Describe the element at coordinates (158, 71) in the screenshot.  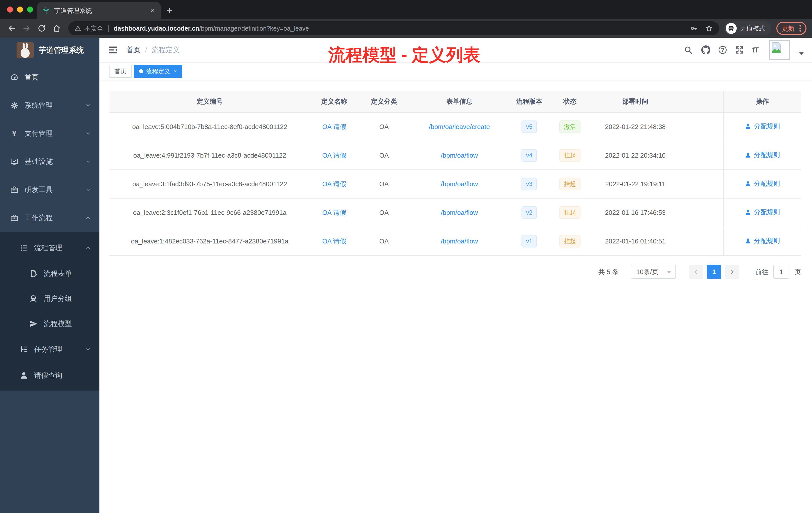
I see `tag-process-definition: 流程定义 ×` at that location.